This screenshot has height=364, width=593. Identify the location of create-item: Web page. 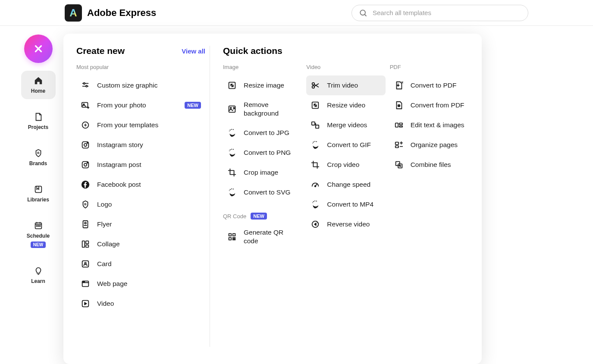
(141, 284).